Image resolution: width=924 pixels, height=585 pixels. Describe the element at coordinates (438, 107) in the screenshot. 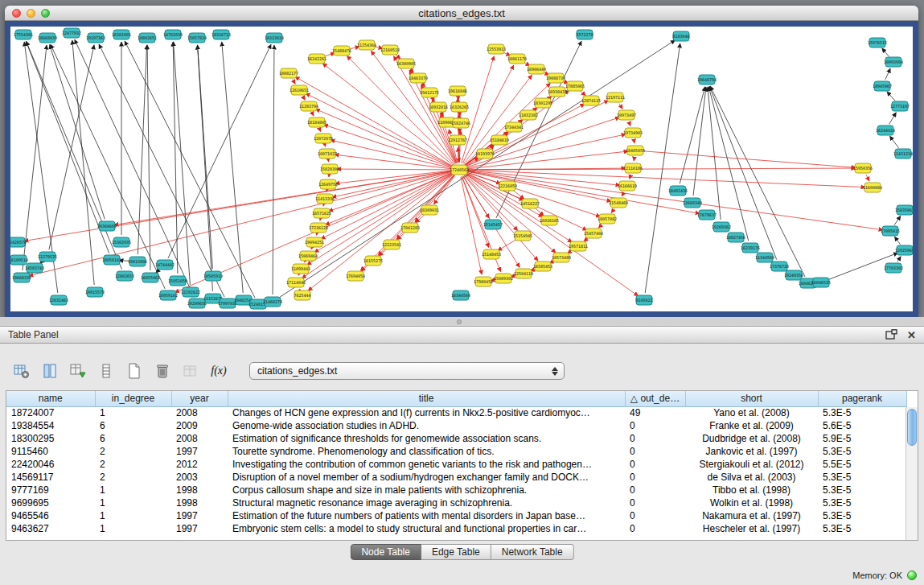

I see `graph-node: 16932816` at that location.